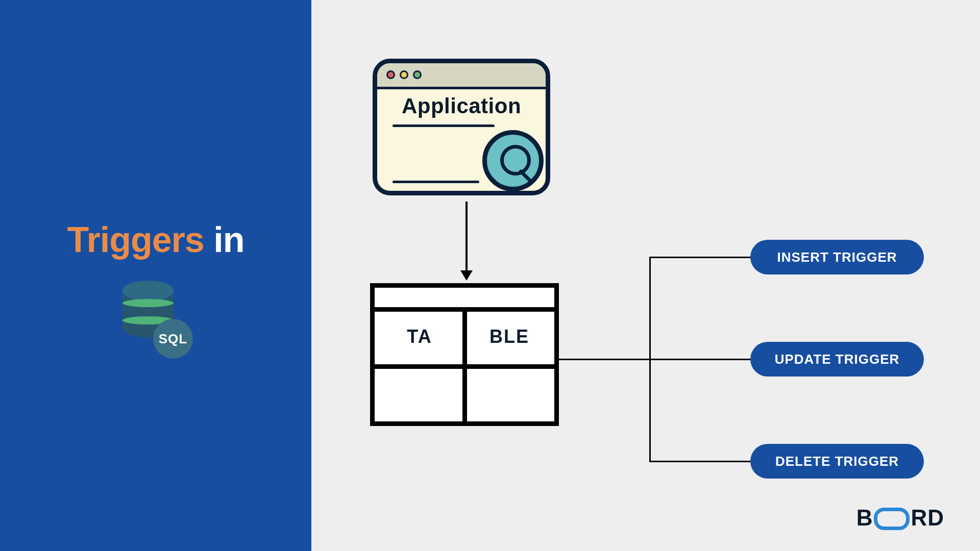 This screenshot has height=551, width=980. What do you see at coordinates (837, 257) in the screenshot?
I see `trigger-pill-insert: INSERT TRIGGER` at bounding box center [837, 257].